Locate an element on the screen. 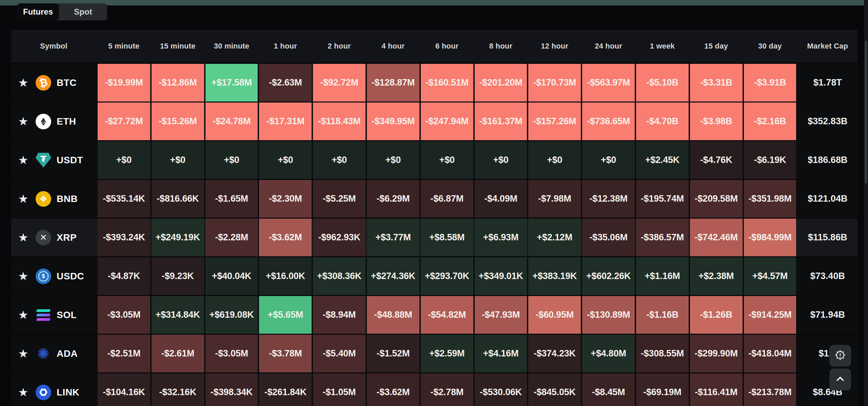  cell-btc-2-hour: -$92.72M is located at coordinates (339, 83).